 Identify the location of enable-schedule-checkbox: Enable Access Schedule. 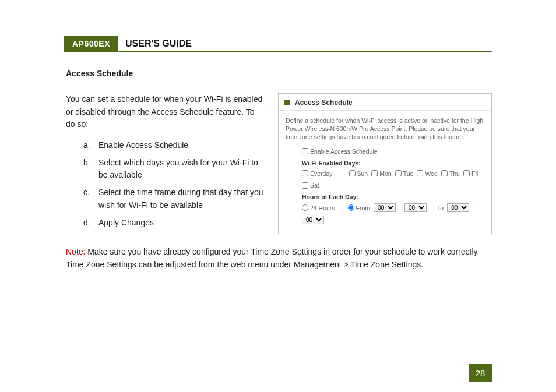
(340, 151).